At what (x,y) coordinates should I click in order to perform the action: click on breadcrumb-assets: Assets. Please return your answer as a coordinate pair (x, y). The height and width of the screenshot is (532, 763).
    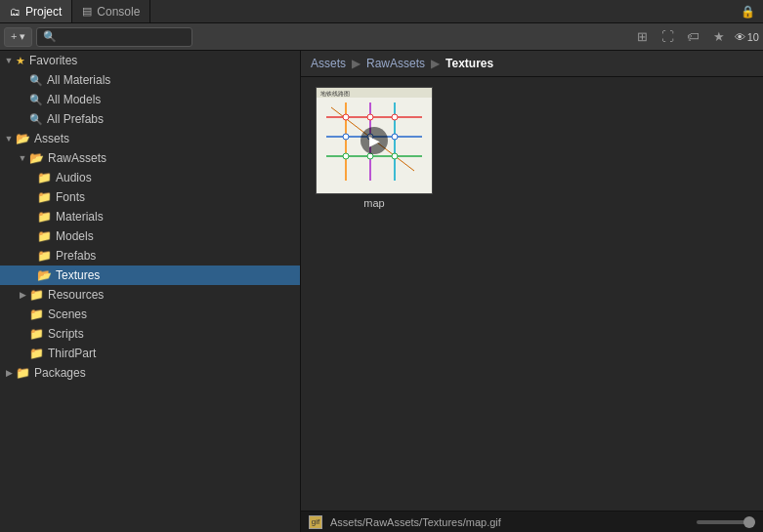
    Looking at the image, I should click on (328, 63).